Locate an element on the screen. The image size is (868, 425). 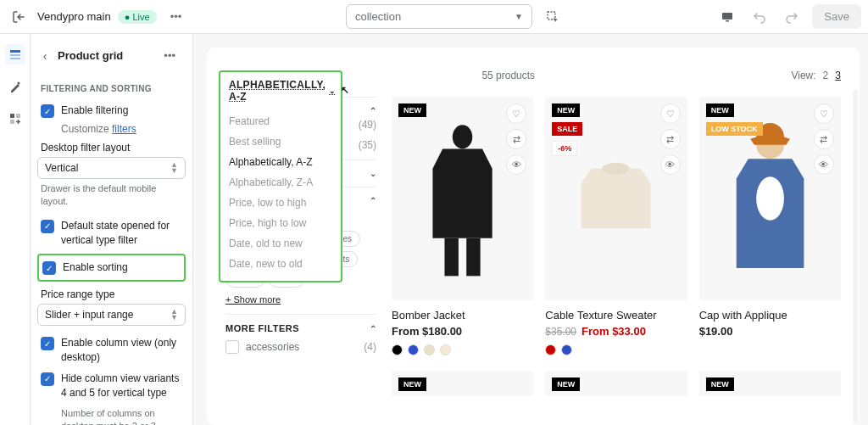
sections-icon is located at coordinates (15, 54).